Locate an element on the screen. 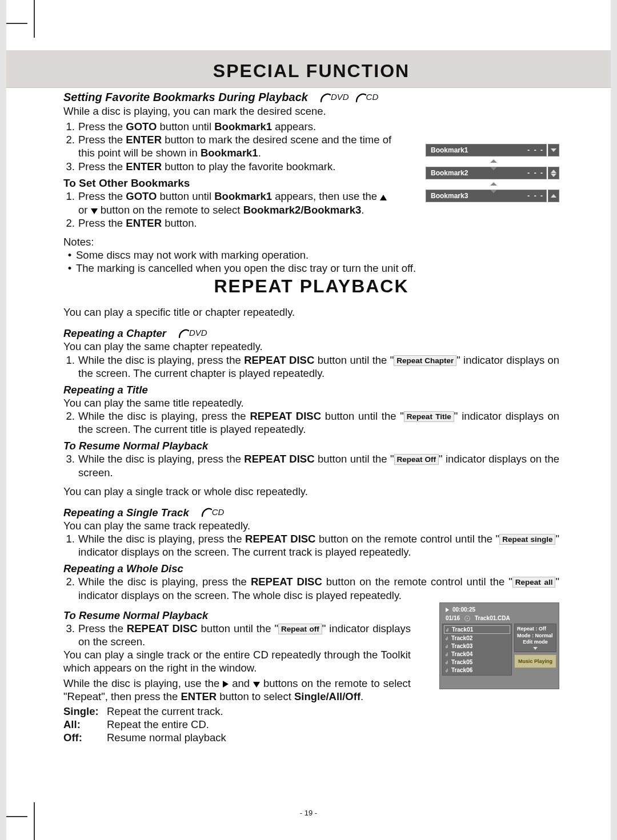  def-value-all: Repeat the entire CD. is located at coordinates (158, 724).